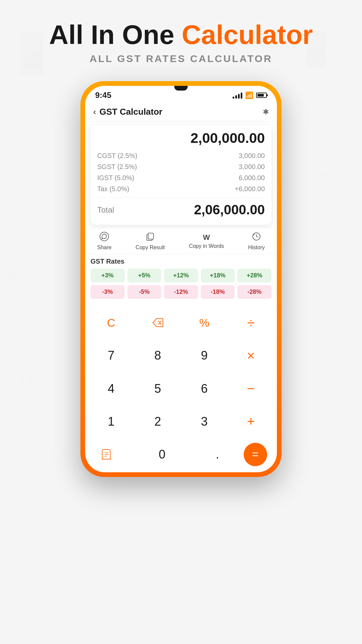 This screenshot has height=644, width=362. Describe the element at coordinates (256, 241) in the screenshot. I see `action-history: History` at that location.